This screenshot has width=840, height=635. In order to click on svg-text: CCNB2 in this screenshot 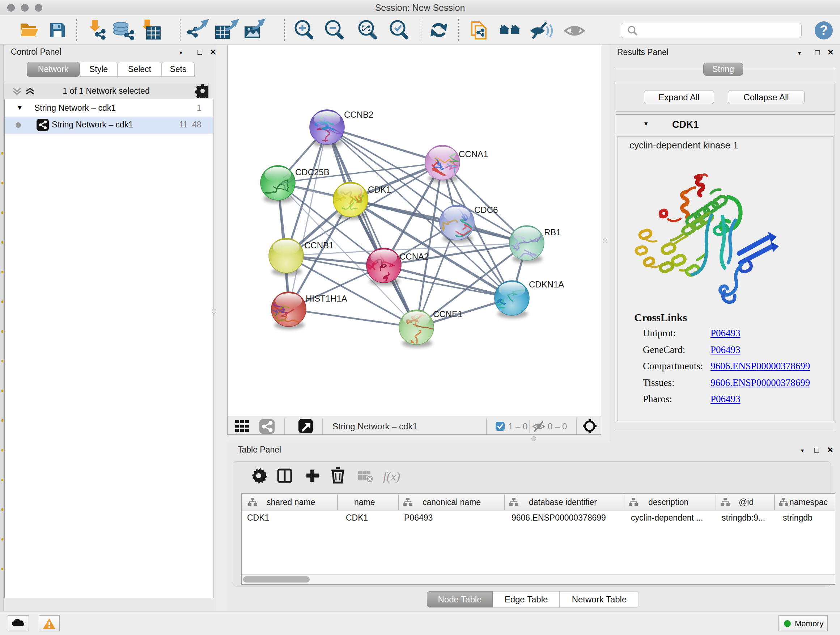, I will do `click(358, 115)`.